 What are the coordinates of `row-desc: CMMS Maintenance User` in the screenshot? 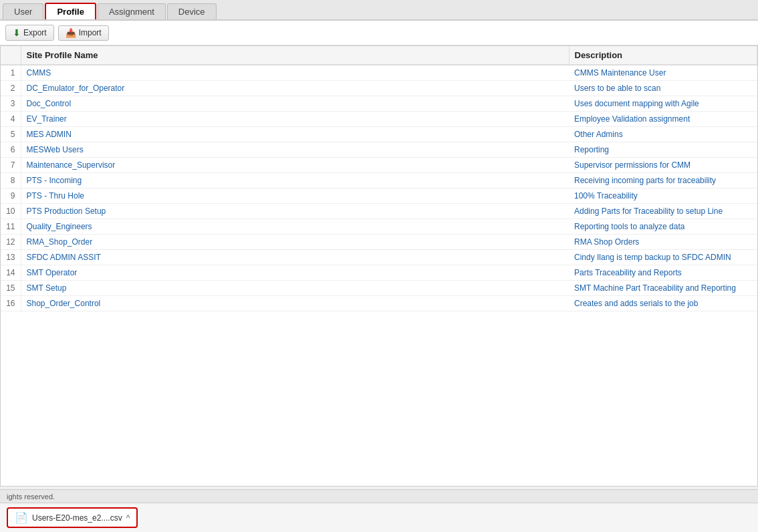 It's located at (663, 73).